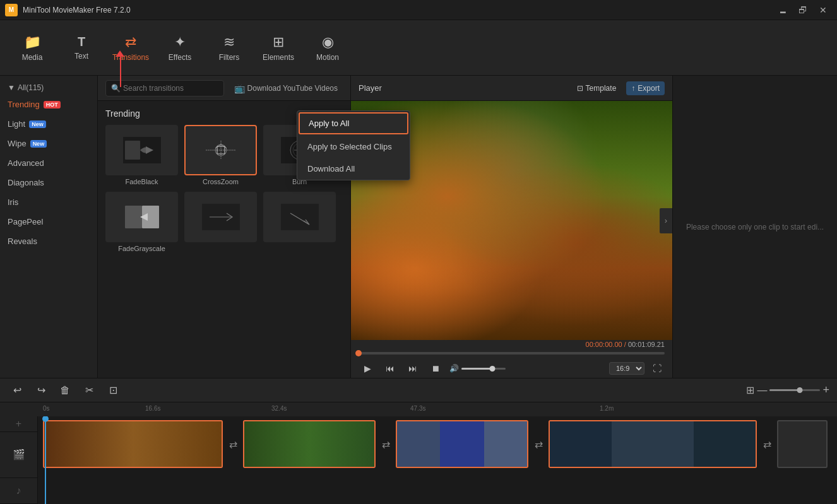 The width and height of the screenshot is (837, 504). What do you see at coordinates (39, 144) in the screenshot?
I see `wipe-badge: New` at bounding box center [39, 144].